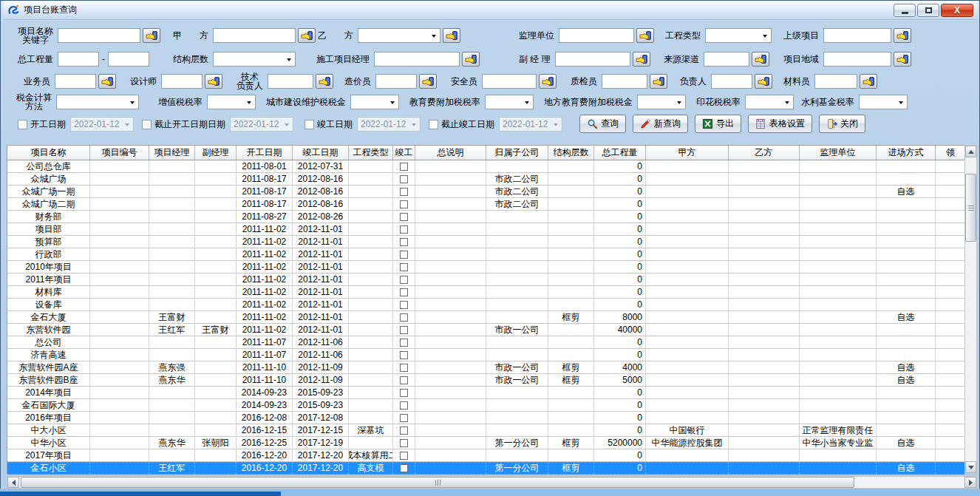 This screenshot has height=496, width=980. What do you see at coordinates (486, 217) in the screenshot?
I see `table-row: 财务部2011-08-272012-08-260` at bounding box center [486, 217].